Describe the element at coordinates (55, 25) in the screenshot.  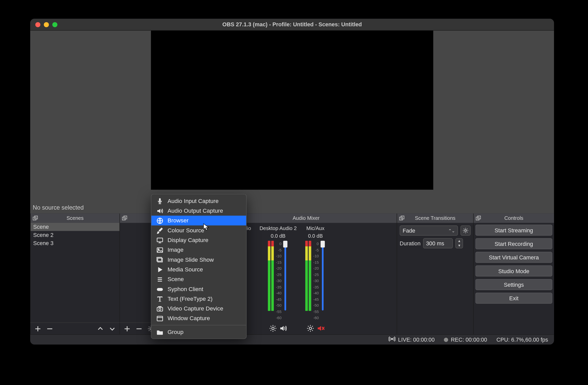
I see `maximize-window-button` at that location.